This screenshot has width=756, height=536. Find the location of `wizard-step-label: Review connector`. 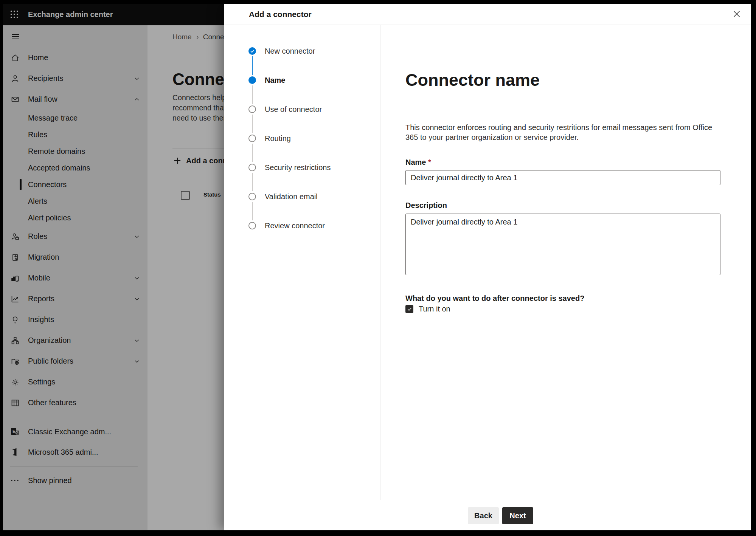

wizard-step-label: Review connector is located at coordinates (295, 226).